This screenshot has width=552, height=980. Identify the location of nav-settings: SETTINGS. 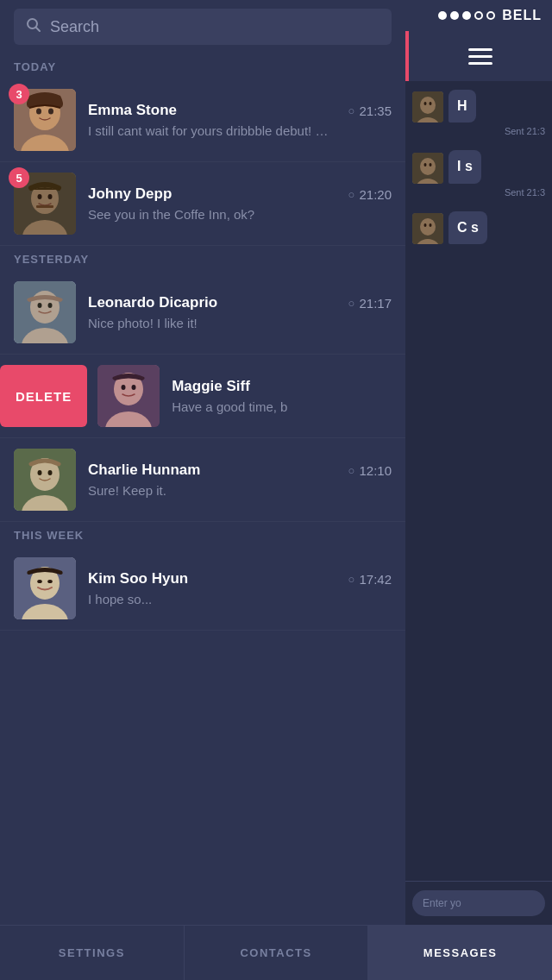
(92, 952).